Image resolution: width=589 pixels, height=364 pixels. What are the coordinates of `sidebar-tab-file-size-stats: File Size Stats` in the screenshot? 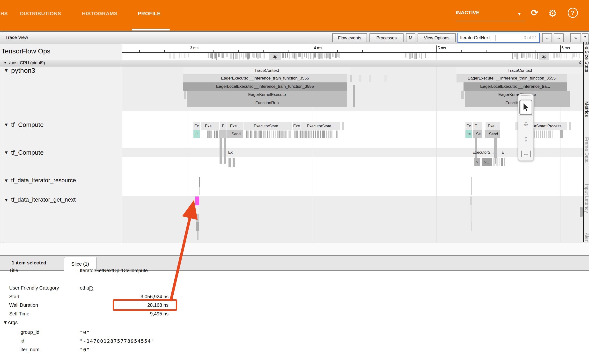 It's located at (587, 57).